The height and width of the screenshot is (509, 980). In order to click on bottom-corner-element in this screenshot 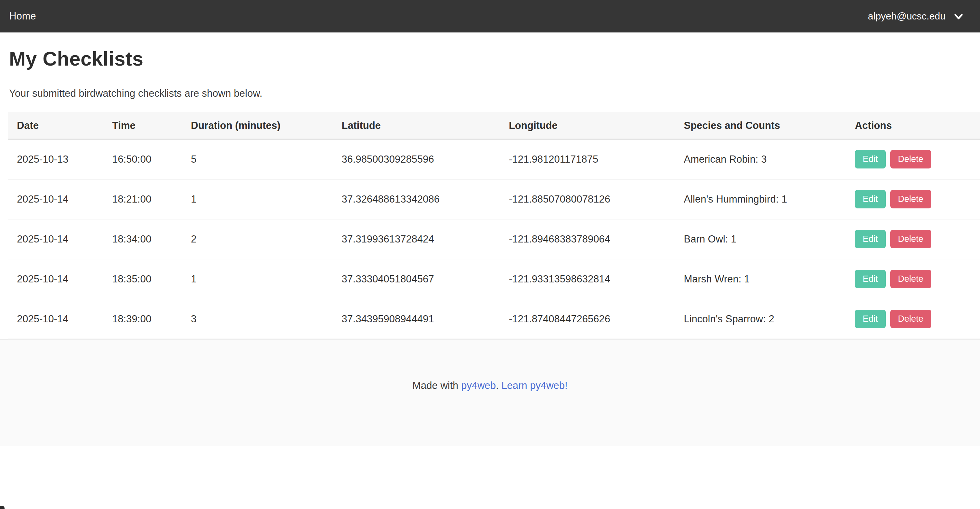, I will do `click(2, 507)`.